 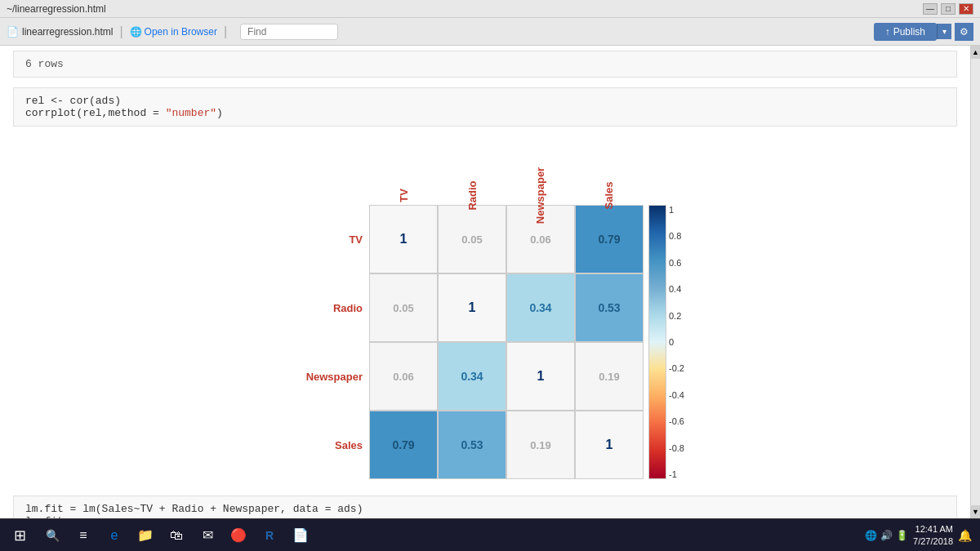 I want to click on code-block-2: lm.fit = lm(Sales~TV + Radio + Newspaper…, so click(x=485, y=507).